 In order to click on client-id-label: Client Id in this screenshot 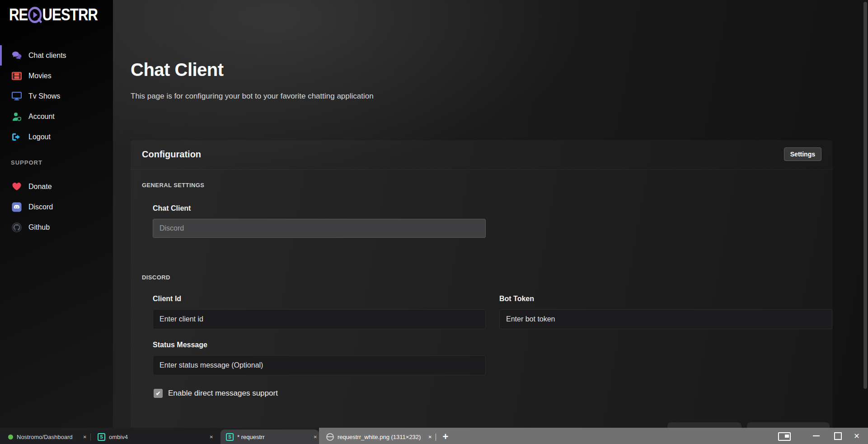, I will do `click(167, 299)`.